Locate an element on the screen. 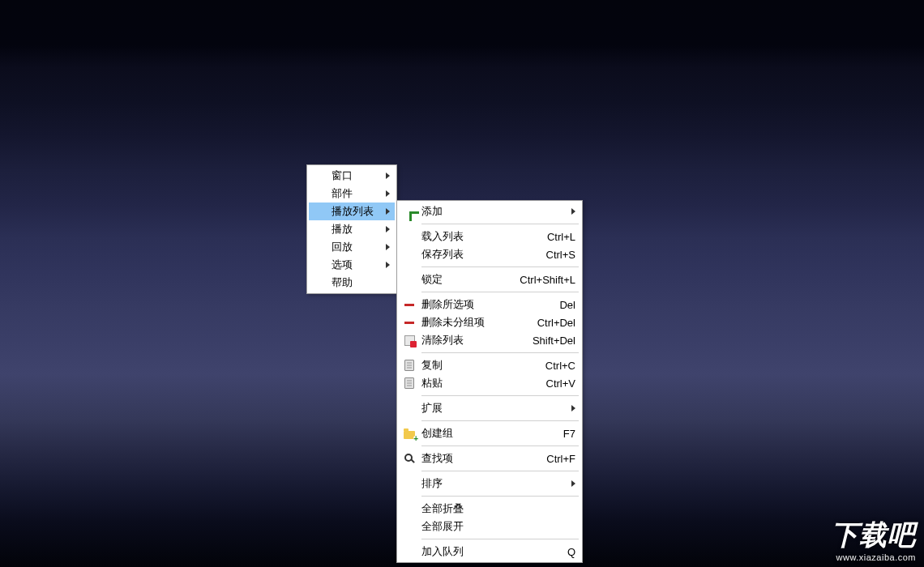  context-menu-main: 窗口 部件 播放列表 播放 回放 选项 帮助 is located at coordinates (352, 229).